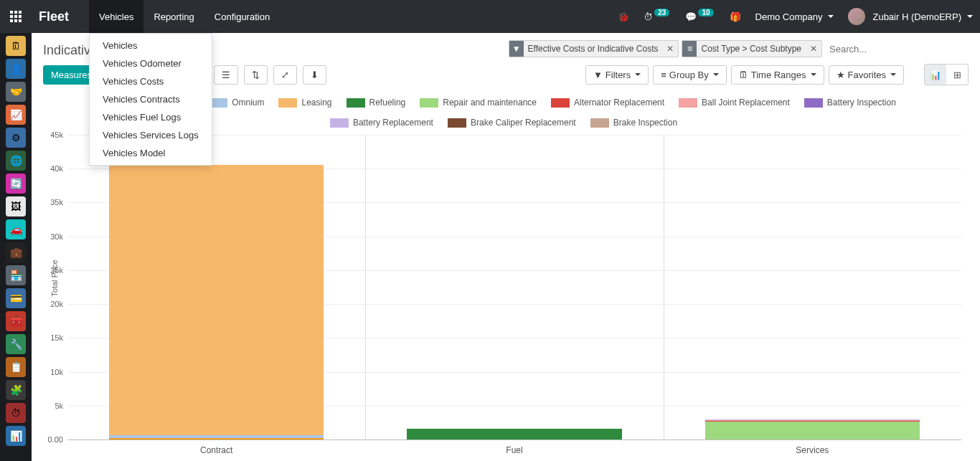 The width and height of the screenshot is (980, 461). What do you see at coordinates (812, 450) in the screenshot?
I see `x-category-label: Services` at bounding box center [812, 450].